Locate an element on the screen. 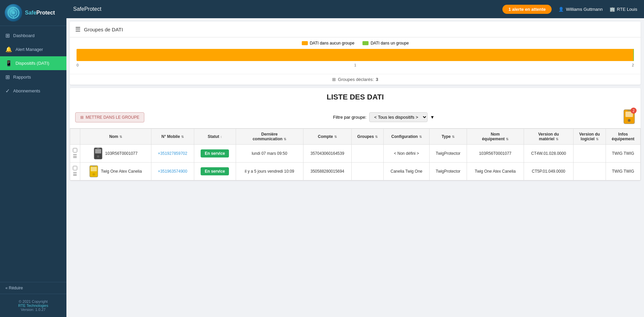 The width and height of the screenshot is (644, 317). groupes-card-header: ☰ Groupes de DATI is located at coordinates (355, 30).